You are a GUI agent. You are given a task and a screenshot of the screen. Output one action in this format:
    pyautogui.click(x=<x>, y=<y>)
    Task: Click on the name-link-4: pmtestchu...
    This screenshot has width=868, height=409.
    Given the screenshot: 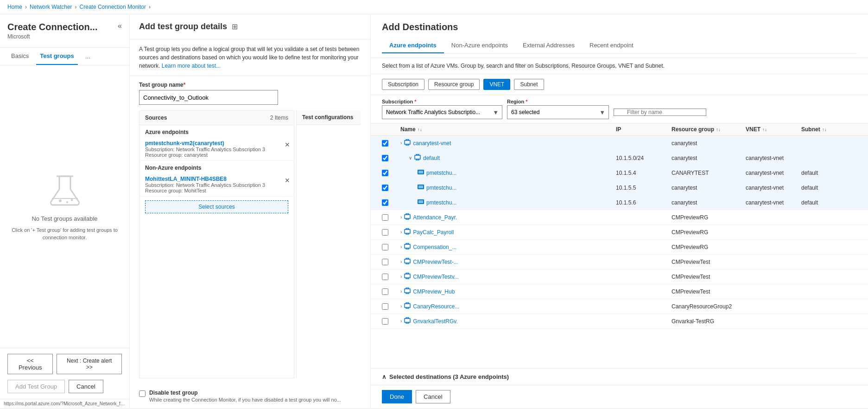 What is the action you would take?
    pyautogui.click(x=441, y=203)
    